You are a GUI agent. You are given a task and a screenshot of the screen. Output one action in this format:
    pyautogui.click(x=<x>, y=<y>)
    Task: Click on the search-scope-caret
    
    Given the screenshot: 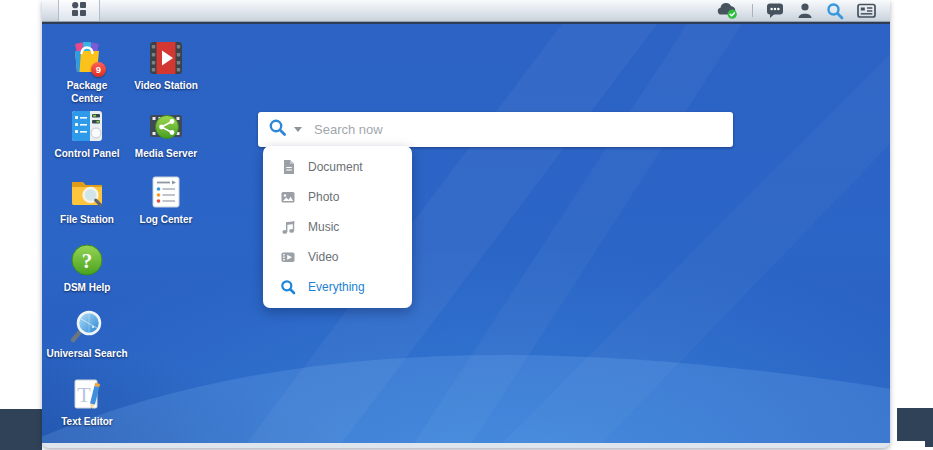 What is the action you would take?
    pyautogui.click(x=298, y=130)
    